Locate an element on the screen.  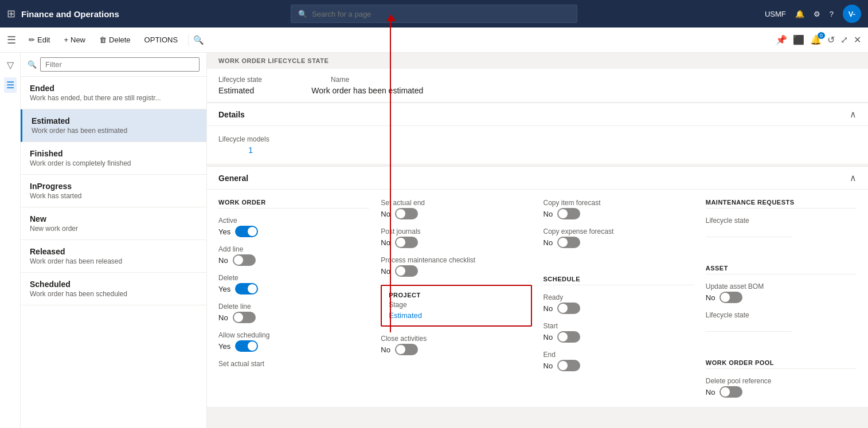
toolbar: ☰ ✏ Edit + New 🗑 Delete OPTIONS 🔍 📌 ⬛ 🔔 … is located at coordinates (434, 40).